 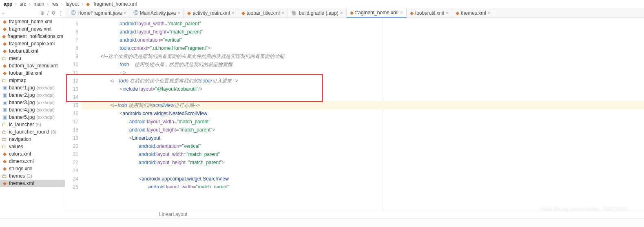 What do you see at coordinates (322, 223) in the screenshot?
I see `status-bar` at bounding box center [322, 223].